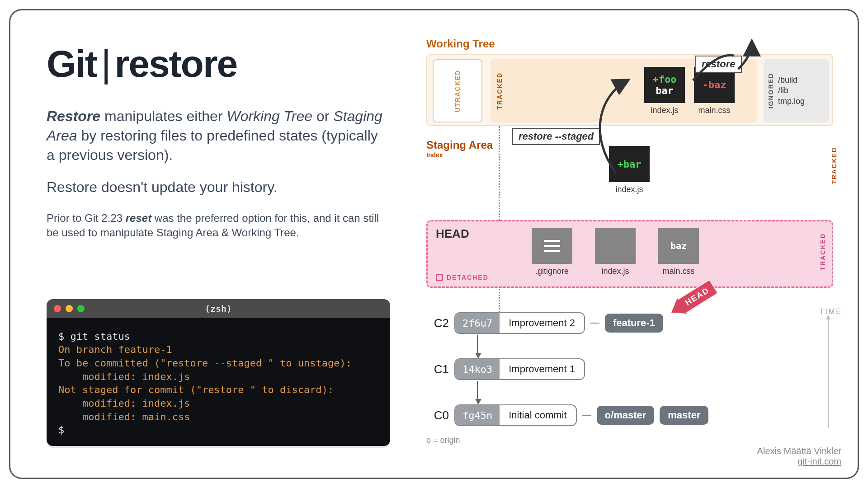 This screenshot has height=488, width=868. What do you see at coordinates (629, 170) in the screenshot?
I see `staging-file-indexjs: +bar index.js` at bounding box center [629, 170].